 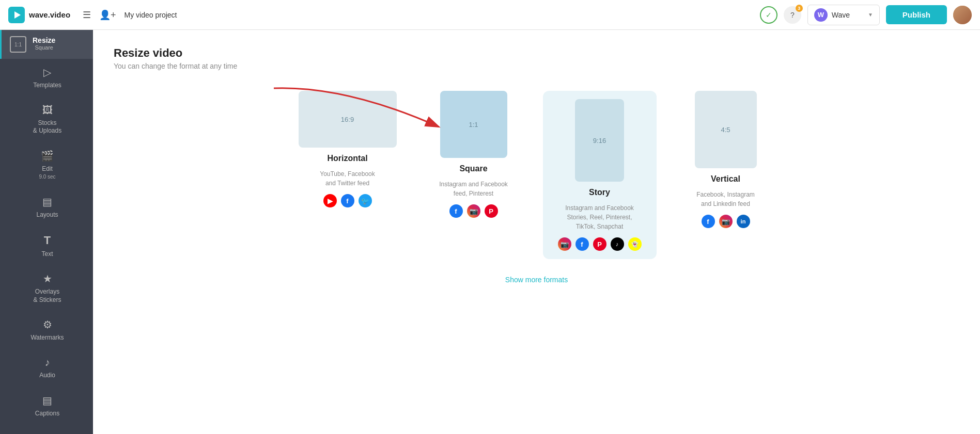 What do you see at coordinates (916, 14) in the screenshot?
I see `publish-button: Publish` at bounding box center [916, 14].